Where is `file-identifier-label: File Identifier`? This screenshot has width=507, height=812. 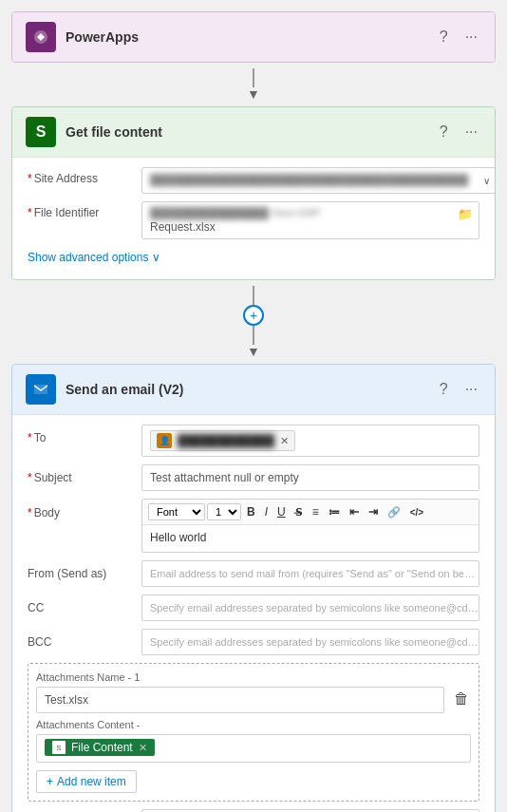
file-identifier-label: File Identifier is located at coordinates (80, 211).